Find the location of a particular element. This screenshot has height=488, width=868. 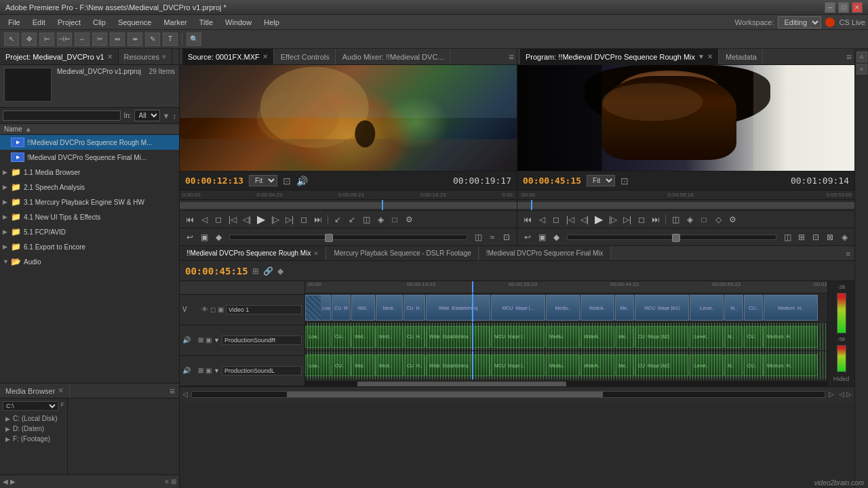

program-playhead is located at coordinates (532, 205).